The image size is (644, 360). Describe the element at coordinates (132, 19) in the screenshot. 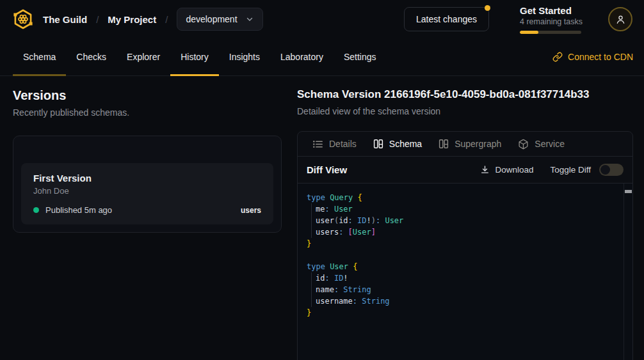

I see `breadcrumb-project: My Project` at that location.